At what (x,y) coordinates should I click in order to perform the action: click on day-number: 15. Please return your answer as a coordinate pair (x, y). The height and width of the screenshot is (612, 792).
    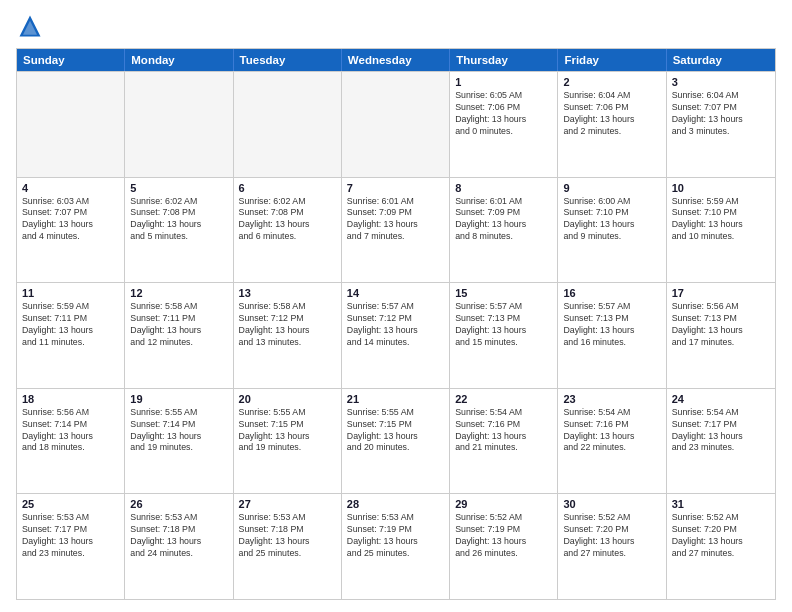
    Looking at the image, I should click on (504, 293).